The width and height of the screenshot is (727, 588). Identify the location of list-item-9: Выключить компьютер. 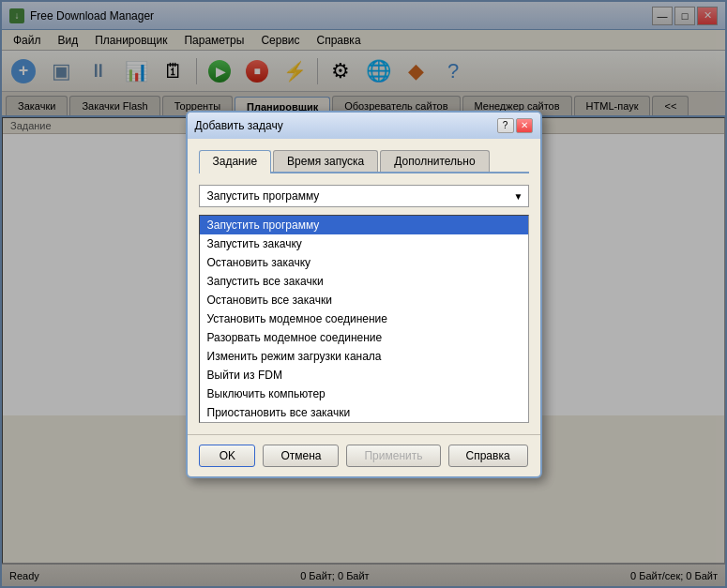
(364, 394).